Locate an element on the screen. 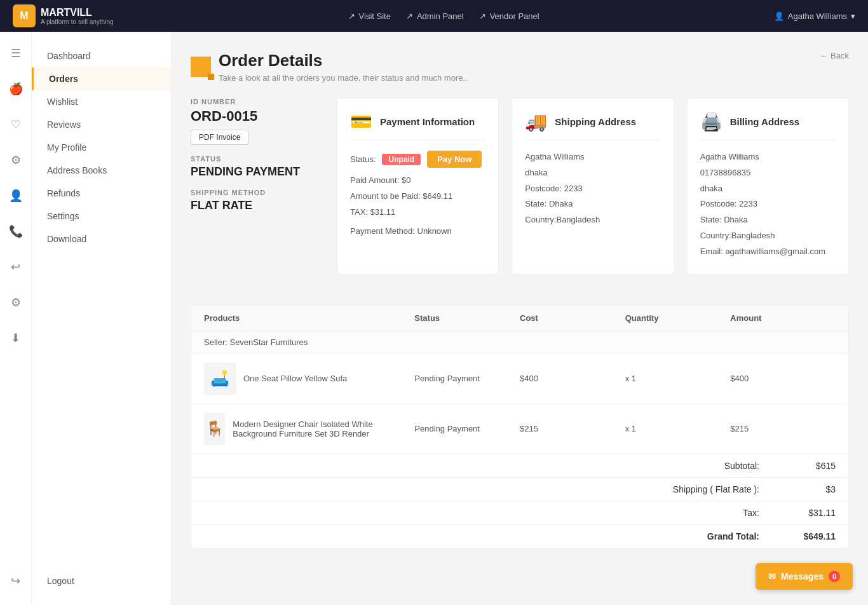 The height and width of the screenshot is (605, 868). tax-amount: TAX: $31.11 is located at coordinates (418, 212).